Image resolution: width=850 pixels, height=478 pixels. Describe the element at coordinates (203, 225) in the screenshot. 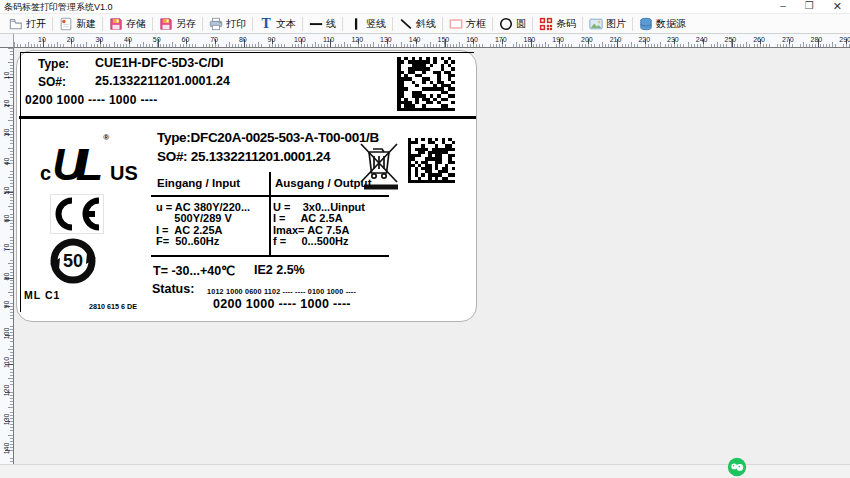

I see `input-rows: u = AC 380Y/220... 500Y/289 VI = AC 2.25…` at that location.